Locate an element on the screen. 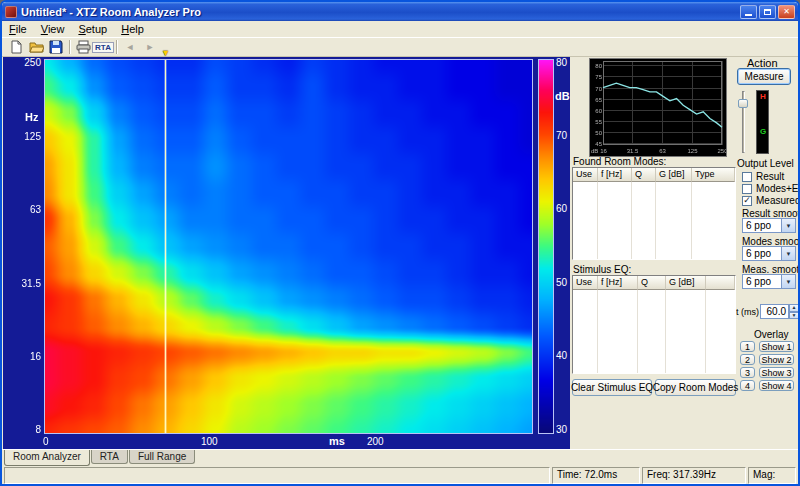 The height and width of the screenshot is (486, 800). menu-item-view: View is located at coordinates (53, 29).